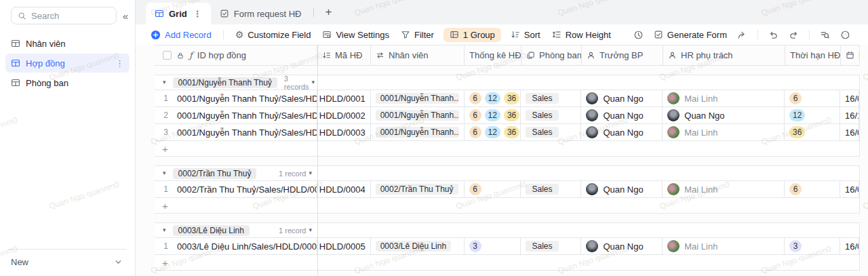  Describe the element at coordinates (181, 35) in the screenshot. I see `add-record-button: Add Record` at that location.